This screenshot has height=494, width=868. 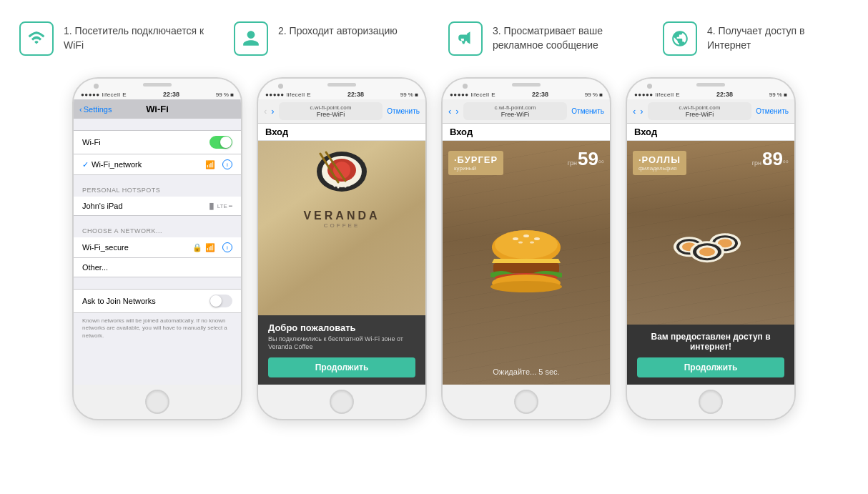 What do you see at coordinates (221, 142) in the screenshot?
I see `wifi-toggle` at bounding box center [221, 142].